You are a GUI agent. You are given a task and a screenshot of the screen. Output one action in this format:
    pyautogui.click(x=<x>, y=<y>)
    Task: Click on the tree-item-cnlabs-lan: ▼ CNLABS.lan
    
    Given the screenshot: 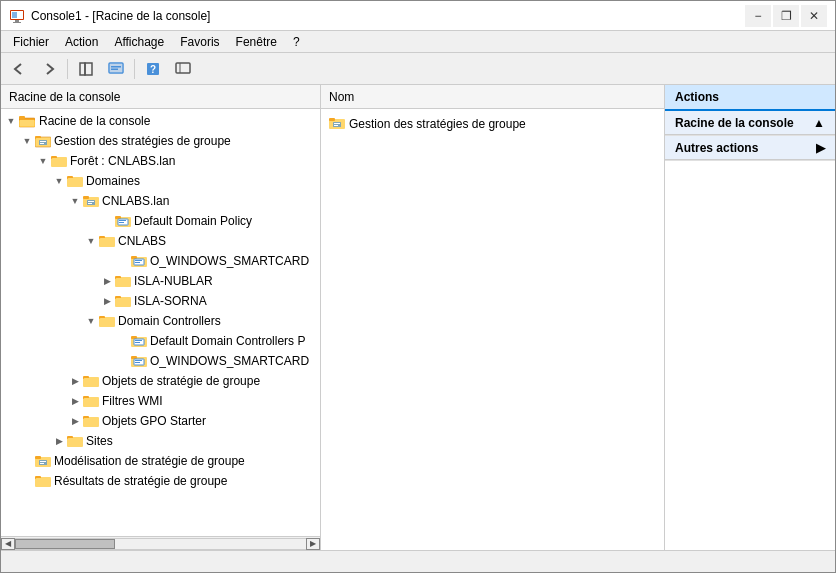 What is the action you would take?
    pyautogui.click(x=160, y=201)
    